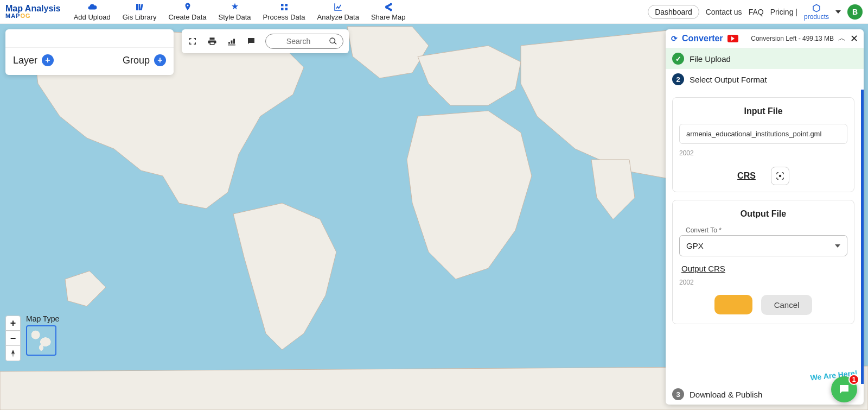 This screenshot has width=868, height=410. What do you see at coordinates (232, 41) in the screenshot?
I see `measure-icon` at bounding box center [232, 41].